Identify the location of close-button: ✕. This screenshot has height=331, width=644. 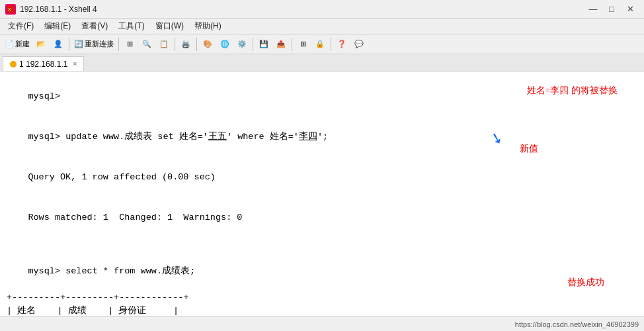
(630, 9).